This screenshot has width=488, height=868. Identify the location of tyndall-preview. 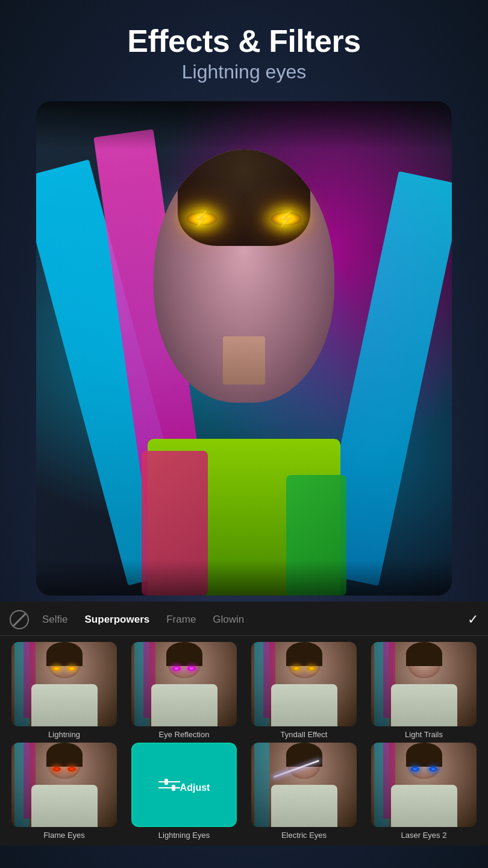
(304, 684).